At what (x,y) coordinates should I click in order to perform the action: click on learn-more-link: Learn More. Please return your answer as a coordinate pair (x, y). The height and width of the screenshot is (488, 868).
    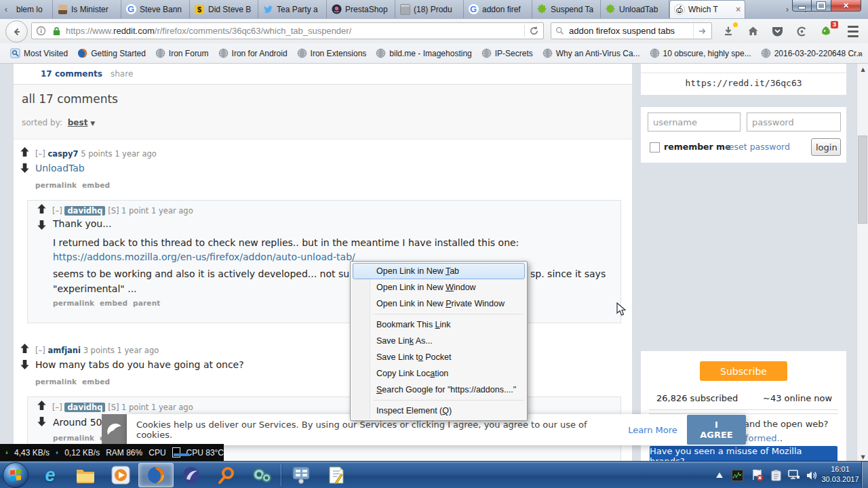
    Looking at the image, I should click on (652, 430).